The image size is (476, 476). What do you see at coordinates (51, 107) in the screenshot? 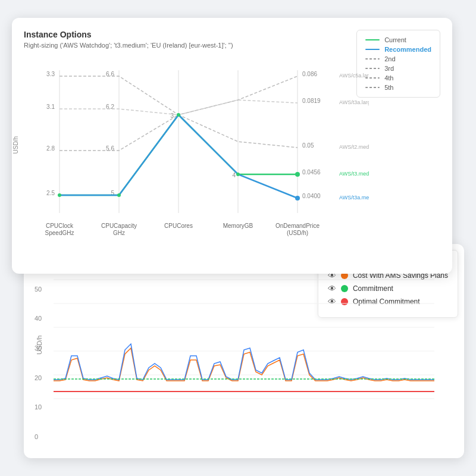
I see `svg-text: 3.1` at bounding box center [51, 107].